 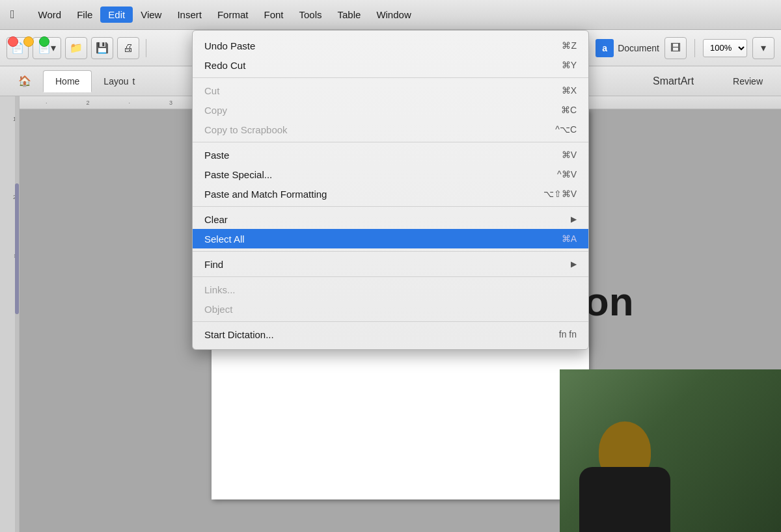 I want to click on media-icon-area: 🎞, so click(x=676, y=48).